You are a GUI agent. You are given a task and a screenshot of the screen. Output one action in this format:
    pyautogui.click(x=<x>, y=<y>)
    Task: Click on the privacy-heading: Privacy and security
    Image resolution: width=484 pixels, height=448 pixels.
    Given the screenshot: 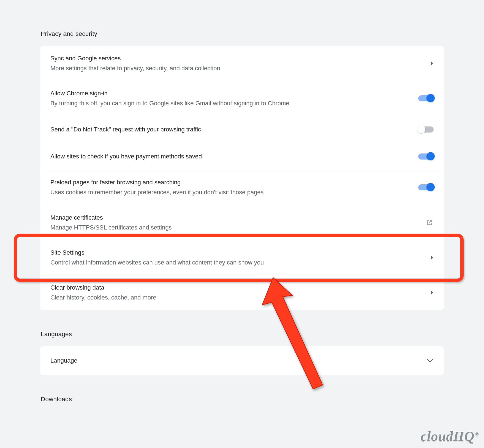 What is the action you would take?
    pyautogui.click(x=242, y=38)
    